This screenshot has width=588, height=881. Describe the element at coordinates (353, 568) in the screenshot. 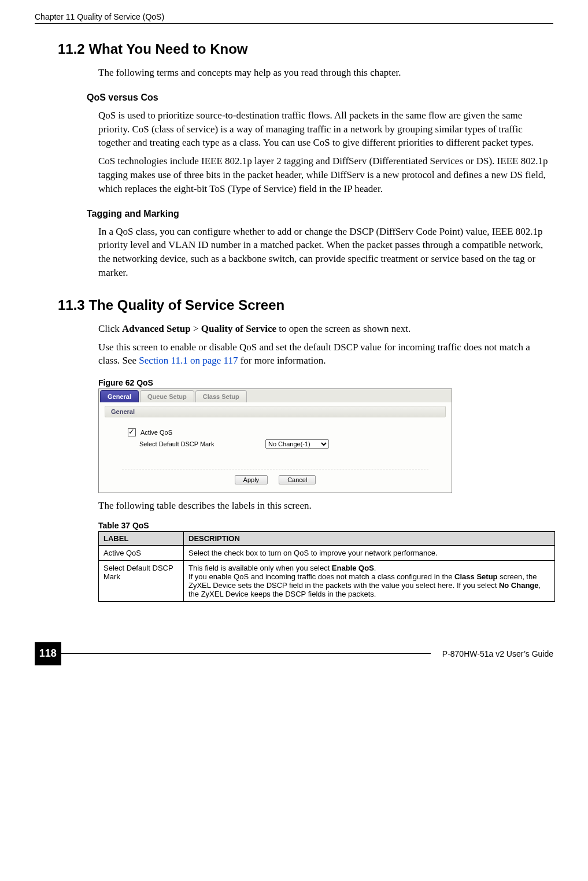

I see `r2l1b: Enable QoS` at that location.